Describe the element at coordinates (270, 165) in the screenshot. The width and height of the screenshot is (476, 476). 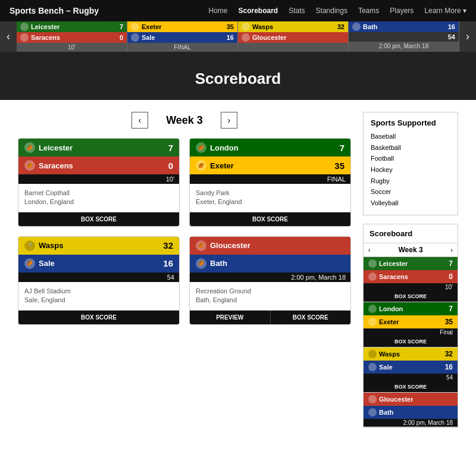
I see `g2-team2-row: 🏉Exeter 35` at that location.